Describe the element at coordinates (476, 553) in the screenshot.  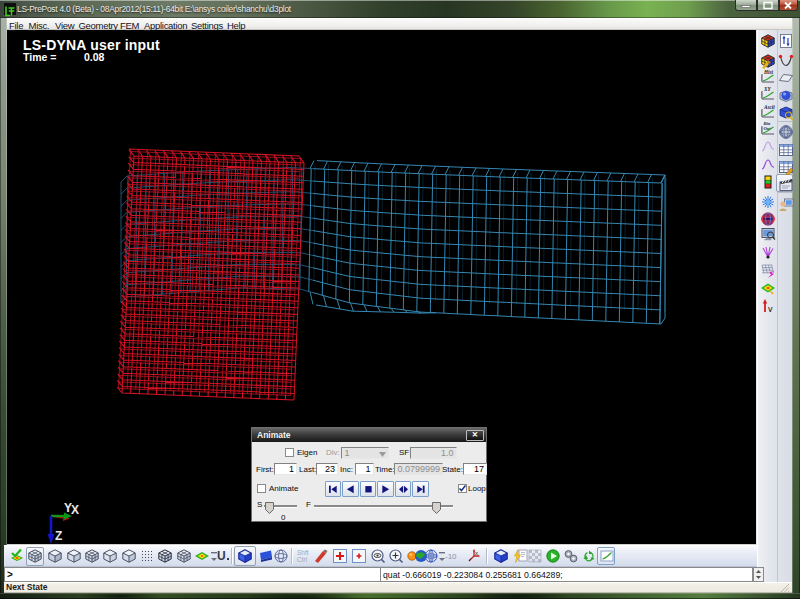
I see `svg-text: x` at that location.